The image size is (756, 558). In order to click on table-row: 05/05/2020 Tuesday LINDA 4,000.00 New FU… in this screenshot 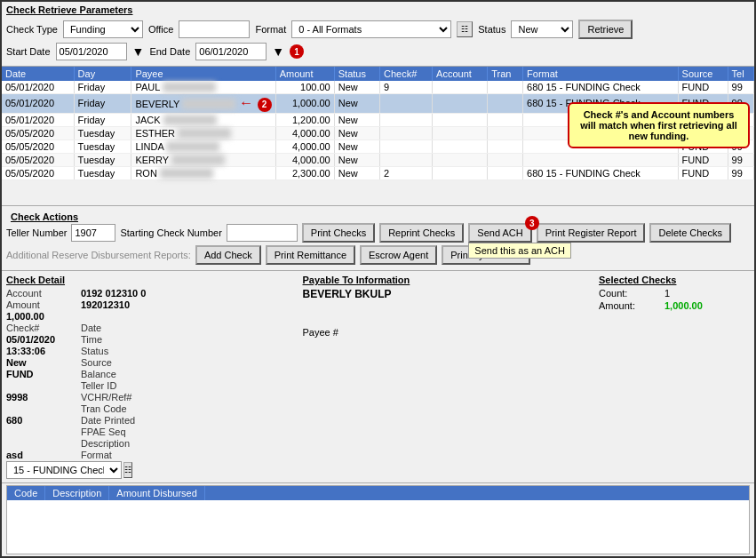, I will do `click(378, 146)`.